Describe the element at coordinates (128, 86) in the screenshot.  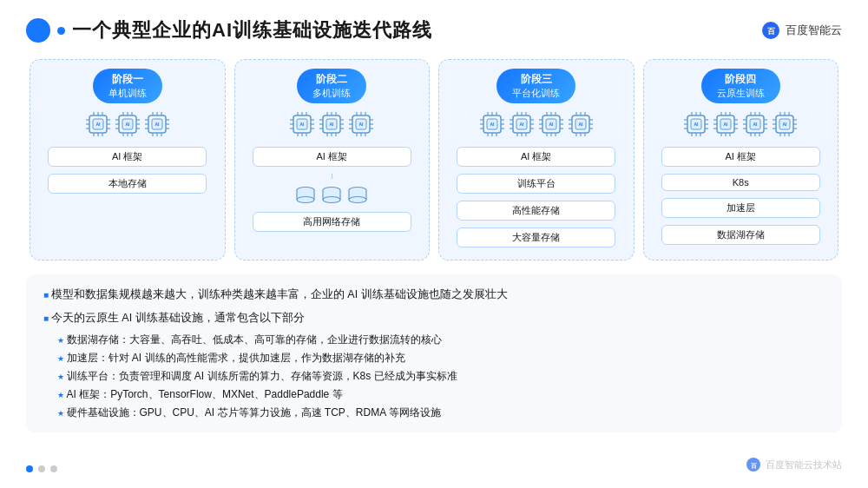
I see `stage-badge-1: 阶段一 单机训练` at that location.